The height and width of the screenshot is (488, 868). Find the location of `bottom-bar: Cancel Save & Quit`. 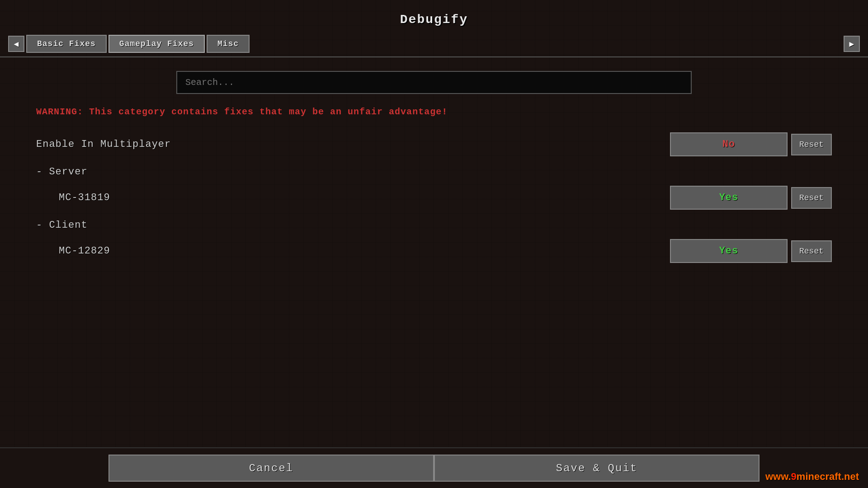

bottom-bar: Cancel Save & Quit is located at coordinates (434, 468).